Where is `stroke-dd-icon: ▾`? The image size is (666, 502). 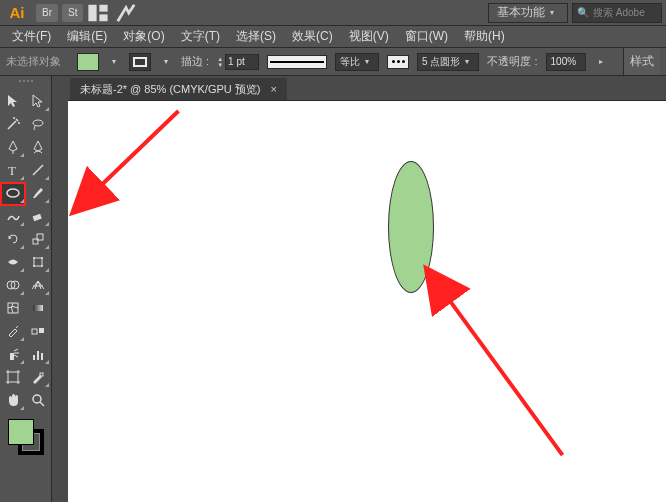 stroke-dd-icon: ▾ is located at coordinates (166, 62).